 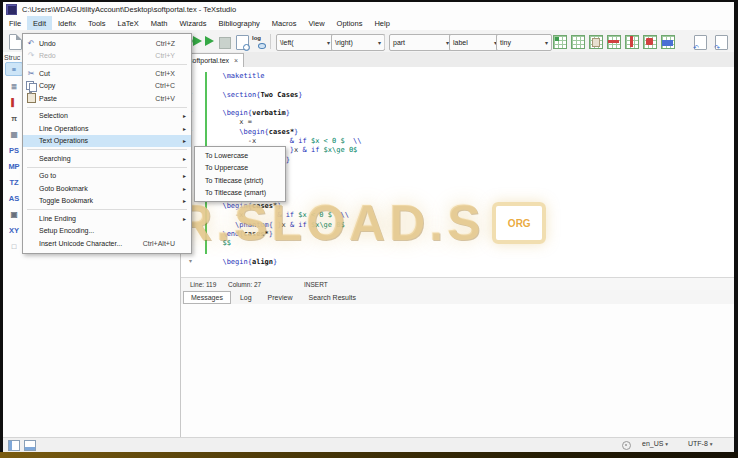 What do you see at coordinates (16, 42) in the screenshot?
I see `new-document-icon` at bounding box center [16, 42].